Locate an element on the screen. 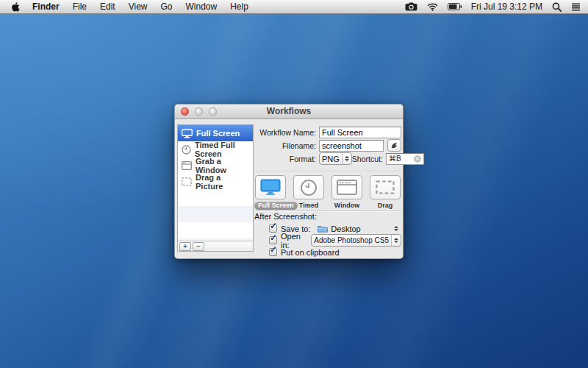  workflow-name-input is located at coordinates (360, 132).